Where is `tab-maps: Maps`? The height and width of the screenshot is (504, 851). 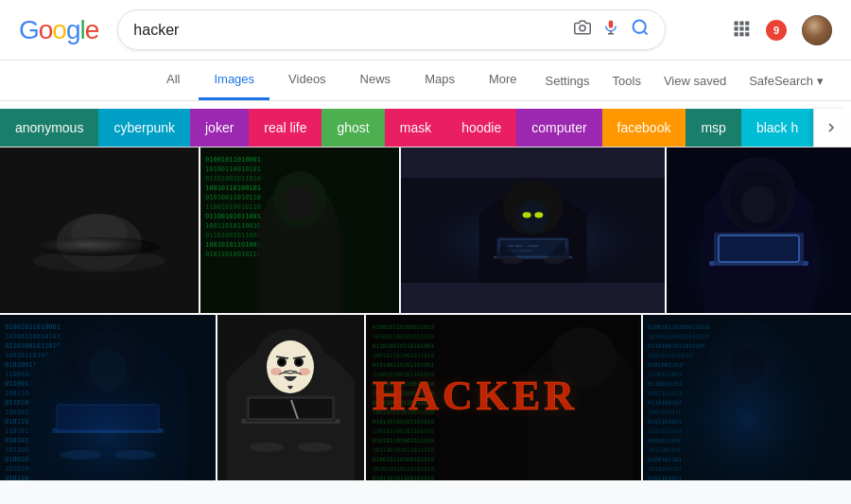 tab-maps: Maps is located at coordinates (440, 80).